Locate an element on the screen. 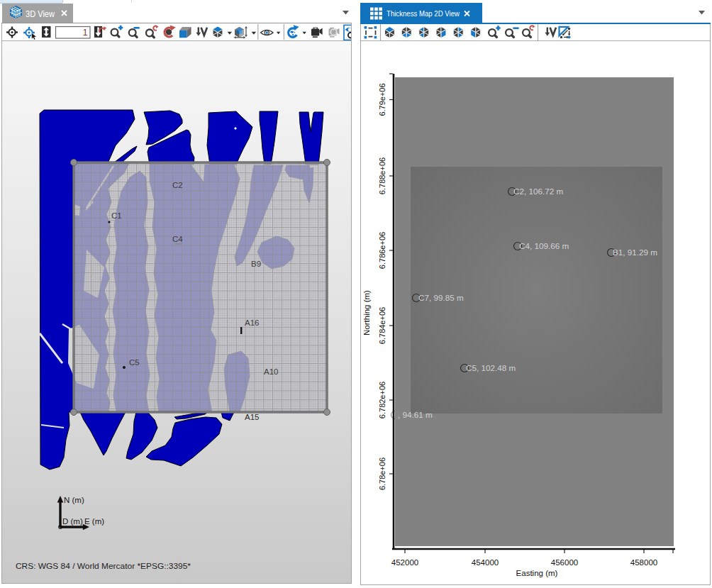 Image resolution: width=712 pixels, height=588 pixels. svg-text: 452000 is located at coordinates (405, 562).